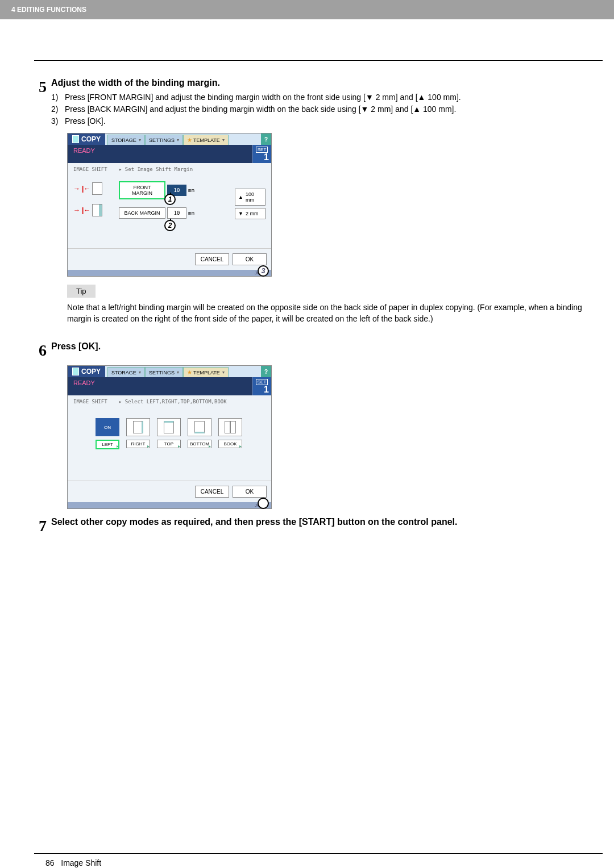 The image size is (614, 868). I want to click on top-option-button: TOP▸, so click(169, 444).